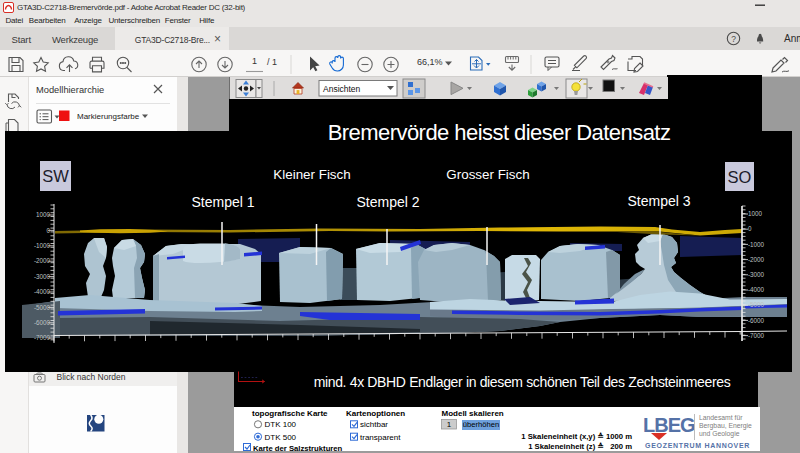 The image size is (800, 453). Describe the element at coordinates (522, 382) in the screenshot. I see `svg-text:mind. 4x DBHD Endlager in dies: mind. 4x DBHD Endlager in diesem schönen…` at that location.